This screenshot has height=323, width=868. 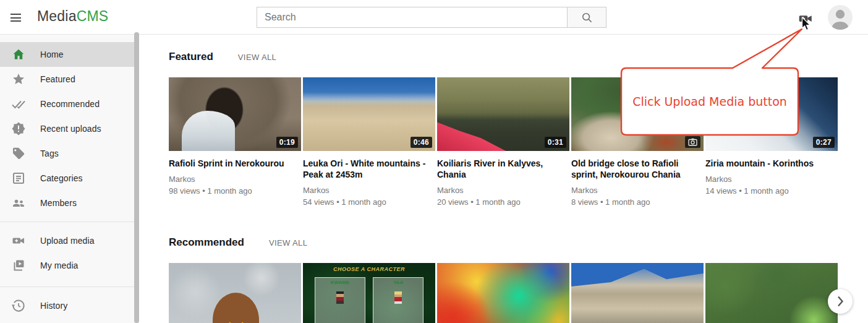 I want to click on video-thumbnail: CHOOSE A CHARACTER KWAME YAA Selected Se…, so click(x=369, y=293).